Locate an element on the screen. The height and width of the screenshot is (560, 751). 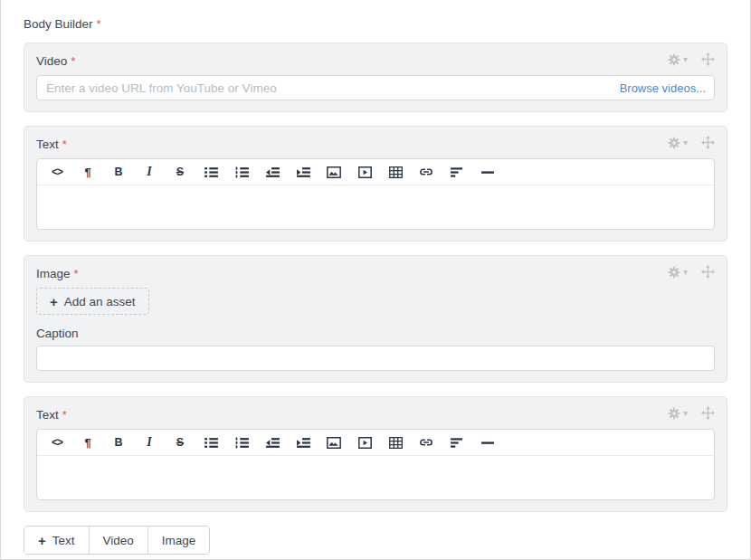
widget-label: Video is located at coordinates (52, 62).